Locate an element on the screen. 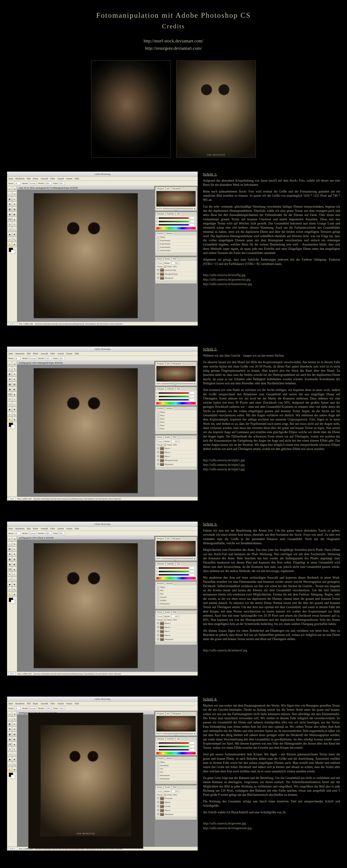  palette-tab: Protokoll is located at coordinates (160, 583).